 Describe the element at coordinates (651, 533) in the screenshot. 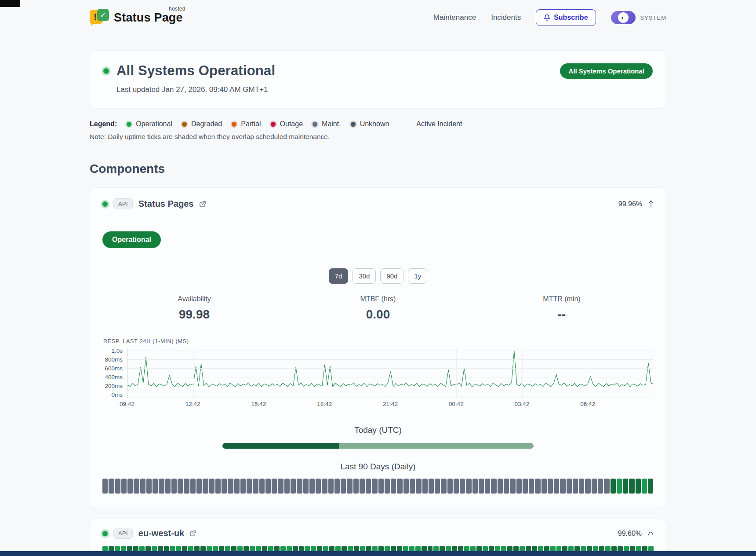

I see `expand-chevron-icon` at that location.